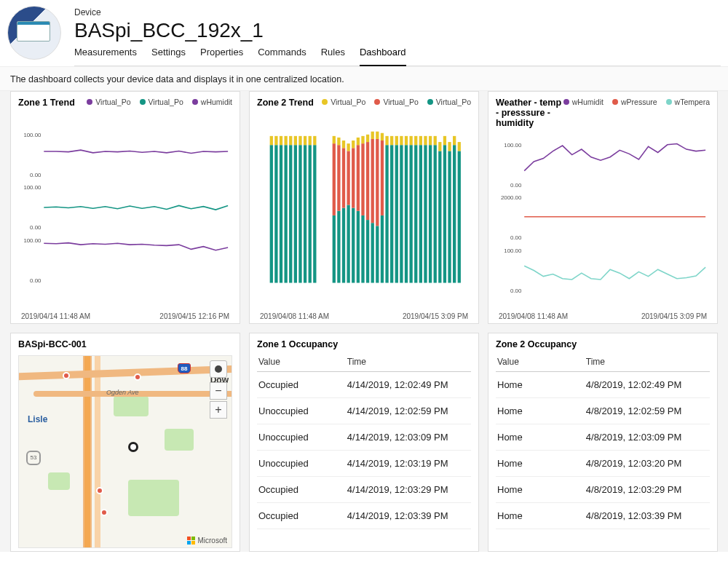 The height and width of the screenshot is (570, 728). Describe the element at coordinates (364, 79) in the screenshot. I see `dashboard-description: The dashboard collects your device data …` at that location.